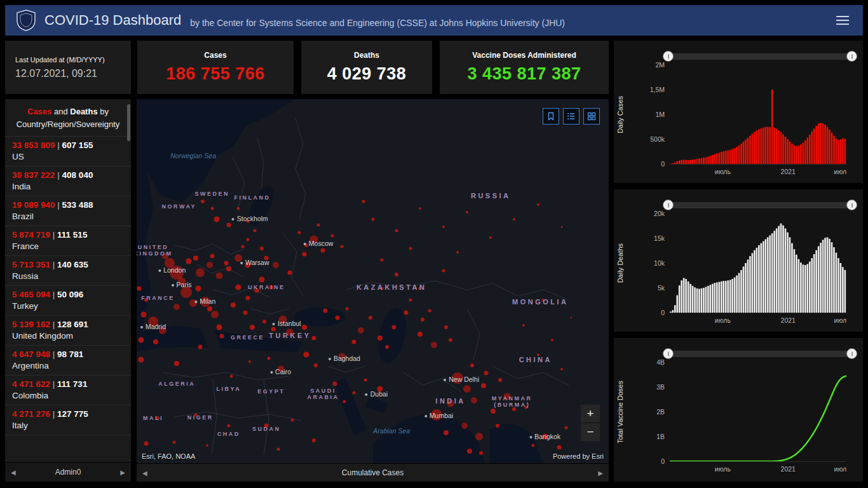  What do you see at coordinates (215, 55) in the screenshot?
I see `cases-label: Cases` at bounding box center [215, 55].